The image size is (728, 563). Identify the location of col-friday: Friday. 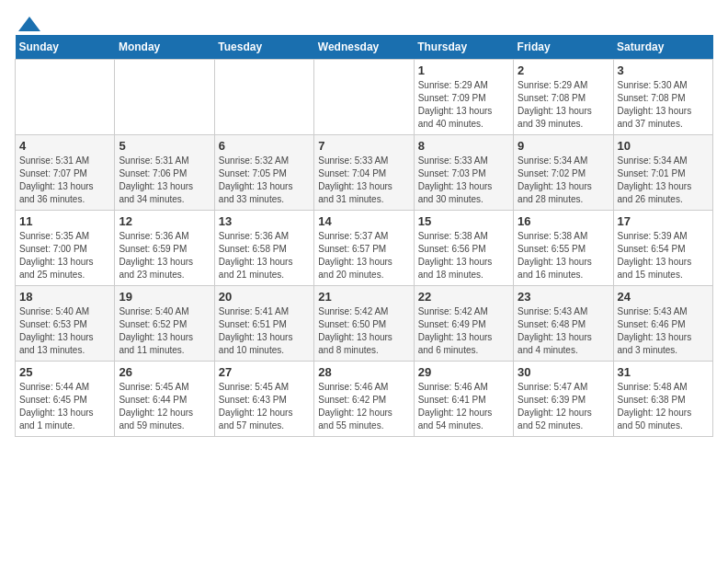
(563, 48).